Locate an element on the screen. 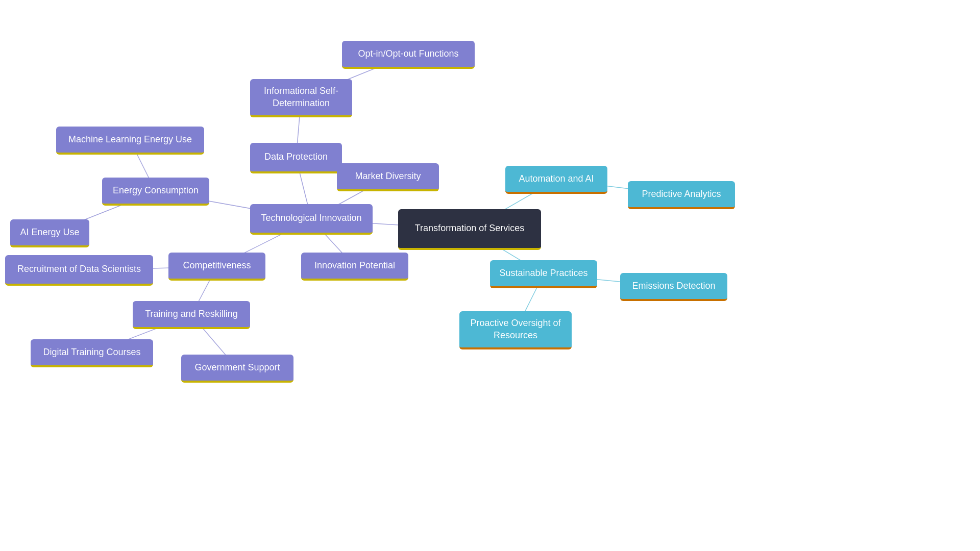  node-predictive: Predictive Analytics is located at coordinates (681, 195).